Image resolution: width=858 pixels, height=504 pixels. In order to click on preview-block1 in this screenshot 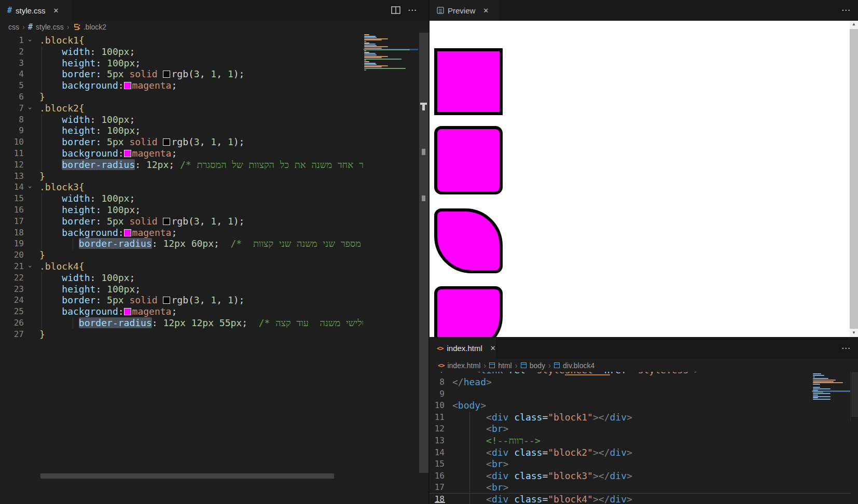, I will do `click(468, 82)`.